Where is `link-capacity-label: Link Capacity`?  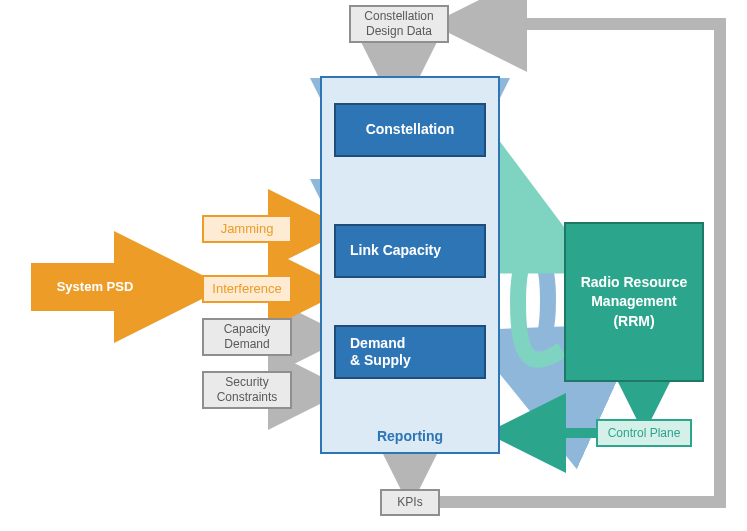 link-capacity-label: Link Capacity is located at coordinates (396, 251).